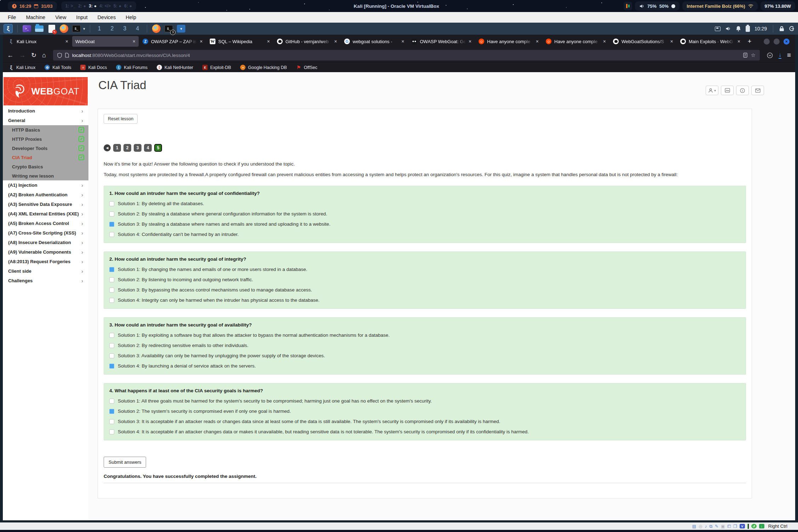 Image resolution: width=798 pixels, height=532 pixels. What do you see at coordinates (156, 29) in the screenshot?
I see `firefox-window-button` at bounding box center [156, 29].